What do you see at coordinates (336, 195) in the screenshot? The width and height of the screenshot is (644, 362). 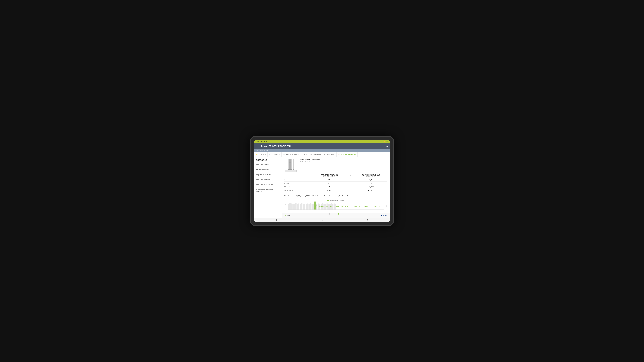 I see `intervention-section: Intervention Performed: Stock Merchandis…` at bounding box center [336, 195].